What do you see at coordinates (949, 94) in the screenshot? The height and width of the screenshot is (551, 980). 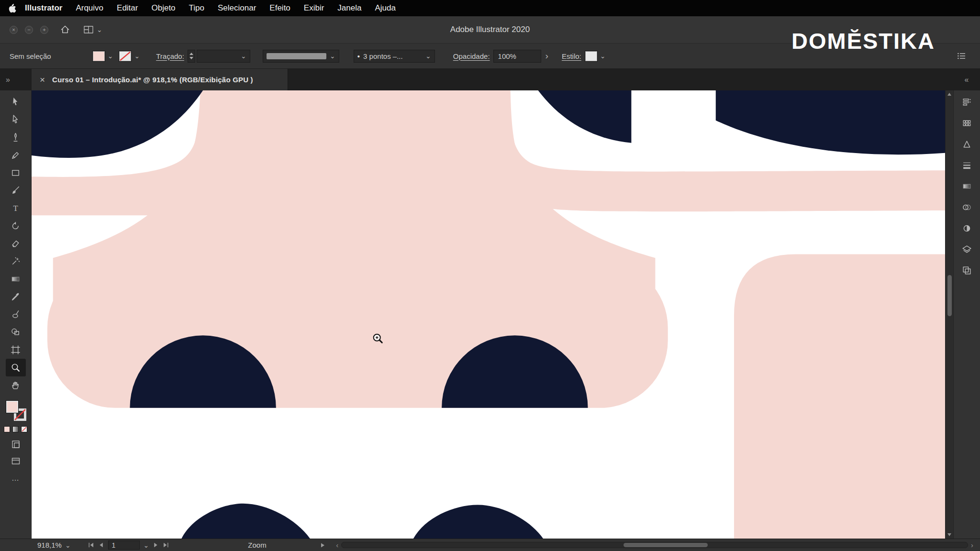 I see `scroll-up-arrow-icon` at bounding box center [949, 94].